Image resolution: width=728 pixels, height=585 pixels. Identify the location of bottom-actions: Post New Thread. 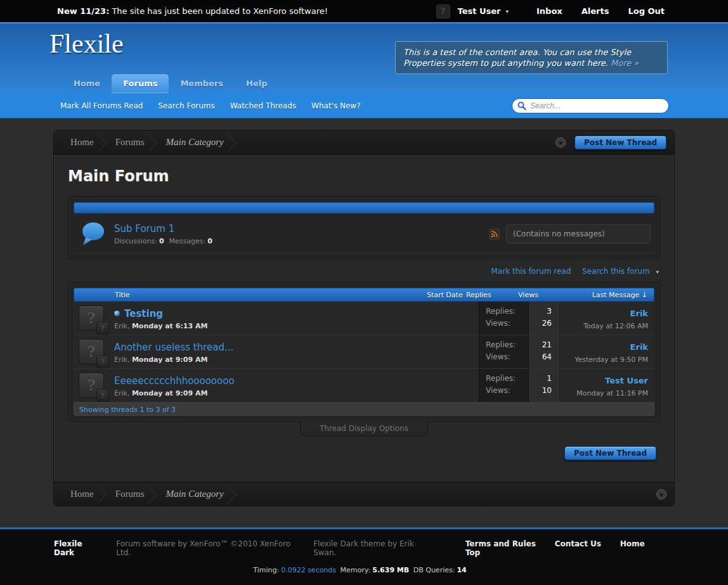
(364, 453).